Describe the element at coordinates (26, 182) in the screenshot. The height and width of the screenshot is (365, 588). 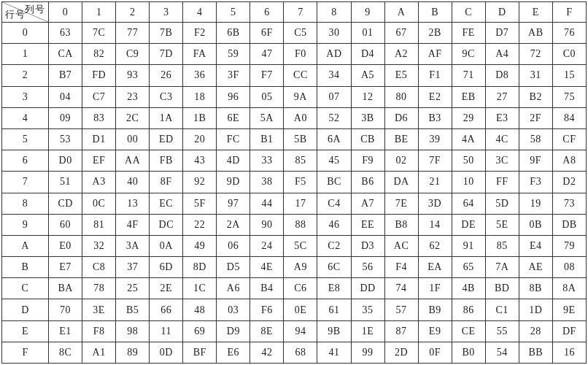
I see `row-header: 7` at that location.